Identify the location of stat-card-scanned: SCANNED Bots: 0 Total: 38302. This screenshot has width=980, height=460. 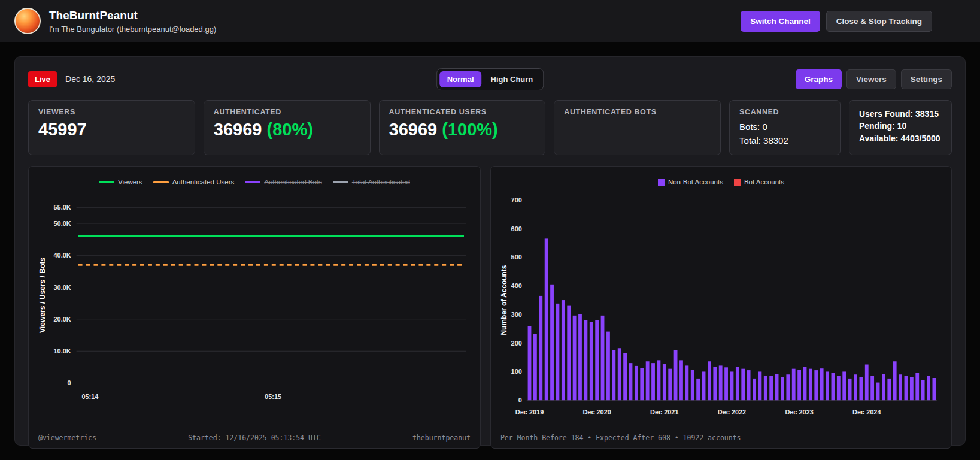
(785, 128).